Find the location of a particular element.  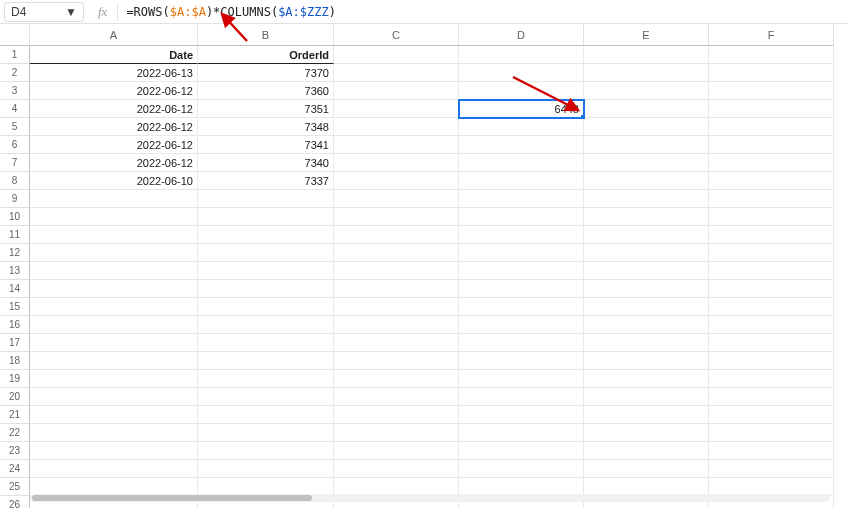

cell-A1: Date is located at coordinates (114, 55).